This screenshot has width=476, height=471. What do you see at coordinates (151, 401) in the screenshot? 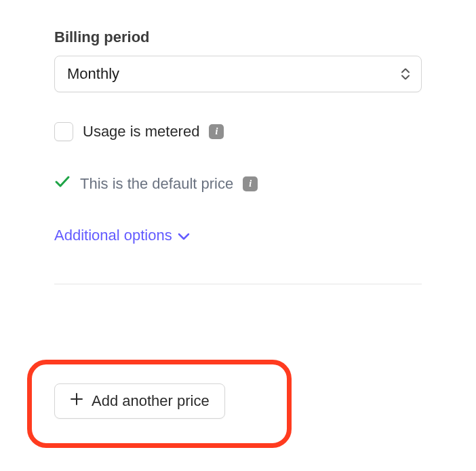
I see `add-another-price-label: Add another price` at bounding box center [151, 401].